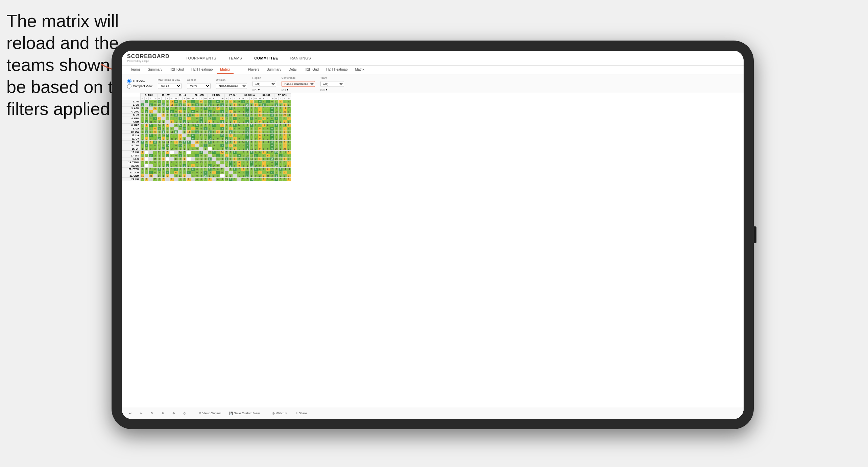 This screenshot has width=868, height=467. What do you see at coordinates (266, 58) in the screenshot?
I see `nav-committee: COMMITTEE` at bounding box center [266, 58].